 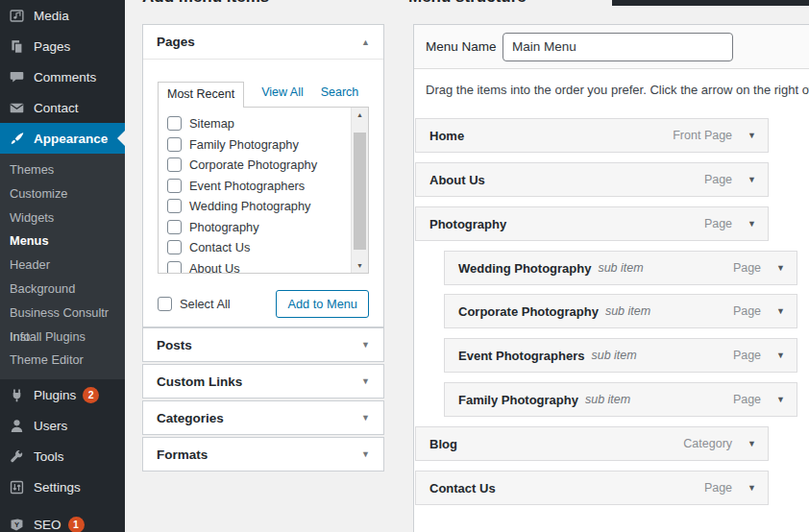 I want to click on sidebar-item-comments: Comments, so click(x=62, y=77).